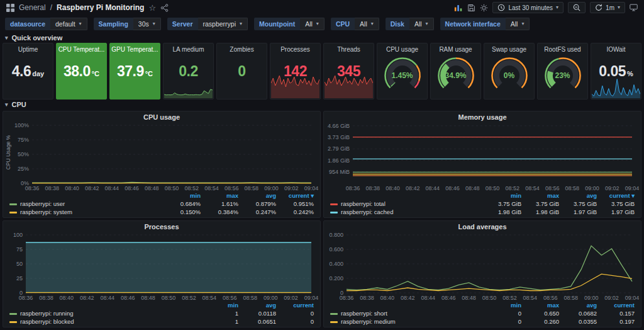 This screenshot has height=330, width=644. Describe the element at coordinates (43, 204) in the screenshot. I see `series-name: raspberrypi: user` at that location.